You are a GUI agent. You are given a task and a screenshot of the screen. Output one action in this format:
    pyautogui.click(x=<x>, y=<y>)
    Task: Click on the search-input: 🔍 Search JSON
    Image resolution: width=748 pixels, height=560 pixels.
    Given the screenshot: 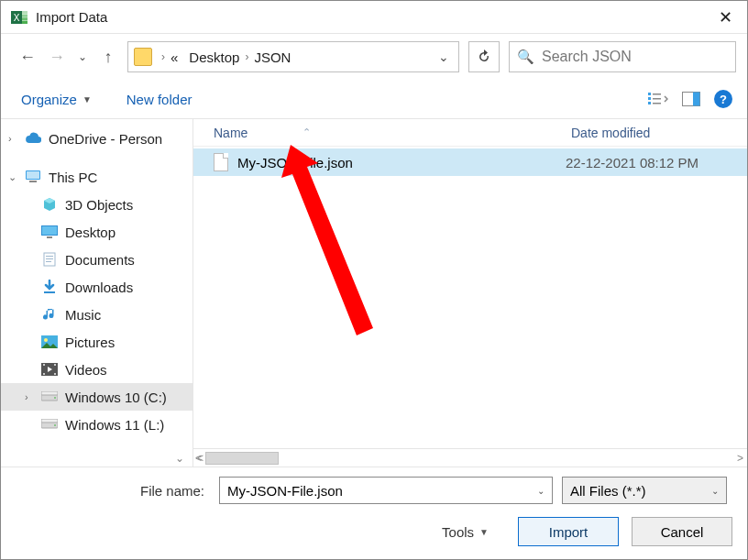 What is the action you would take?
    pyautogui.click(x=622, y=57)
    